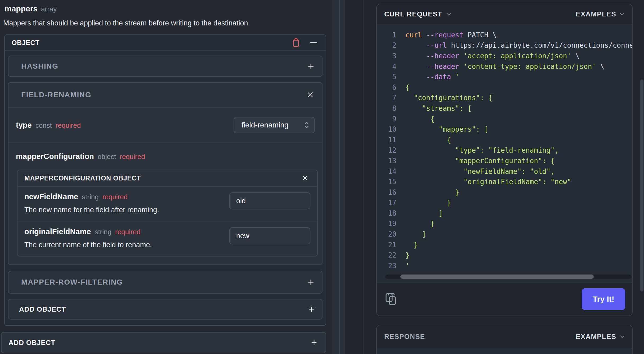 The width and height of the screenshot is (644, 354). Describe the element at coordinates (387, 203) in the screenshot. I see `line-number: 17` at that location.